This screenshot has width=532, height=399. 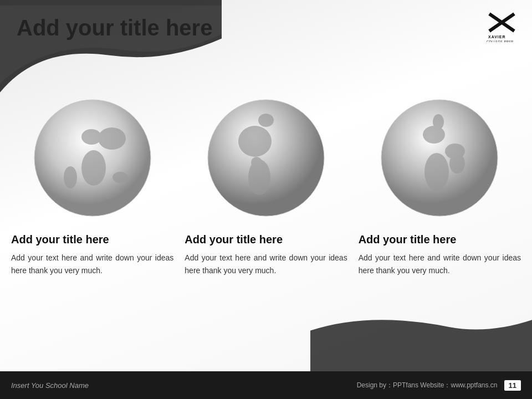 I want to click on card-1-body: Add your text here and write down your i…, so click(x=92, y=264).